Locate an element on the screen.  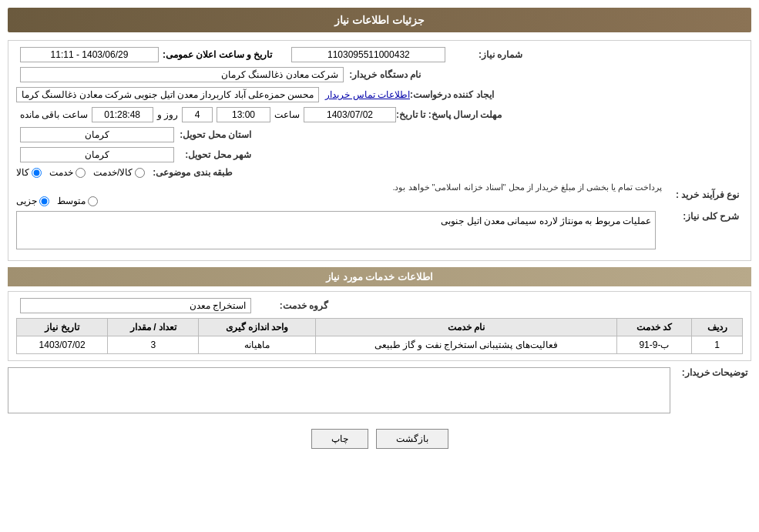
process-row: نوع فرآیند خرید : پرداخت تمام یا بخشی از… is located at coordinates (379, 194).